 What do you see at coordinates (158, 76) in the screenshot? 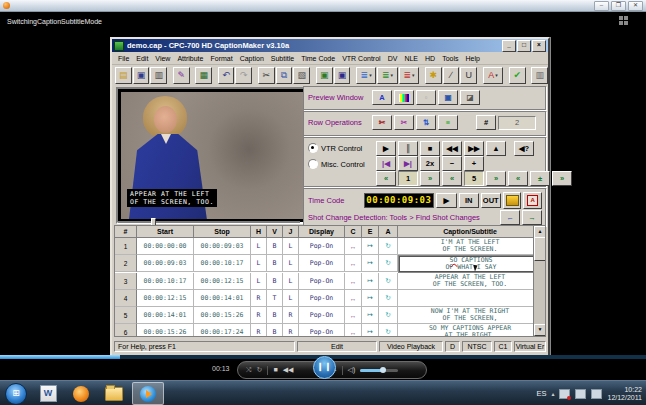
I see `print-icon: ▥` at bounding box center [158, 76].